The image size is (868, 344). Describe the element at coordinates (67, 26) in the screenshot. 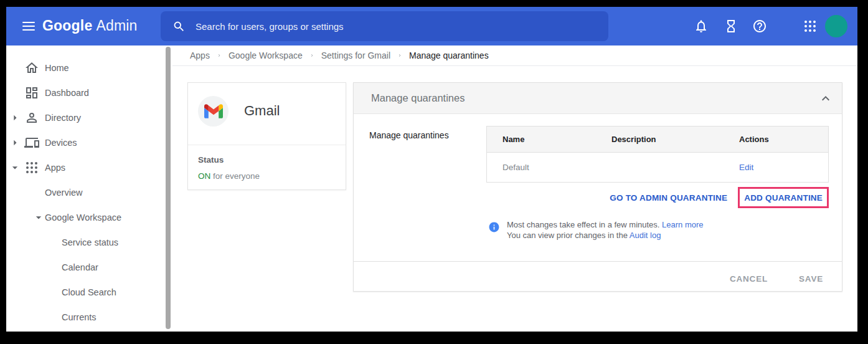

I see `logo-google: Google` at that location.